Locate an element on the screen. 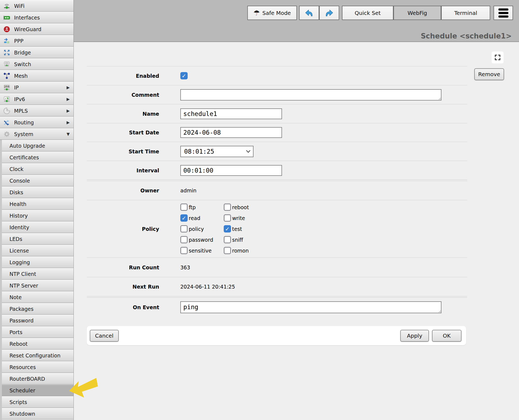 This screenshot has width=519, height=420. sidebar-item-resources: Resources is located at coordinates (38, 367).